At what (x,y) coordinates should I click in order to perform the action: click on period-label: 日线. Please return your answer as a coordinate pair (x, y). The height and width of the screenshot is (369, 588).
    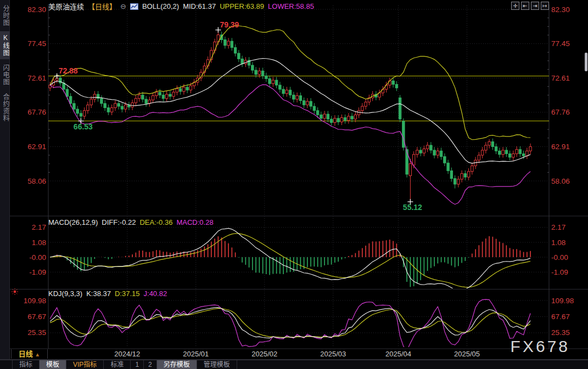
    Looking at the image, I should click on (26, 354).